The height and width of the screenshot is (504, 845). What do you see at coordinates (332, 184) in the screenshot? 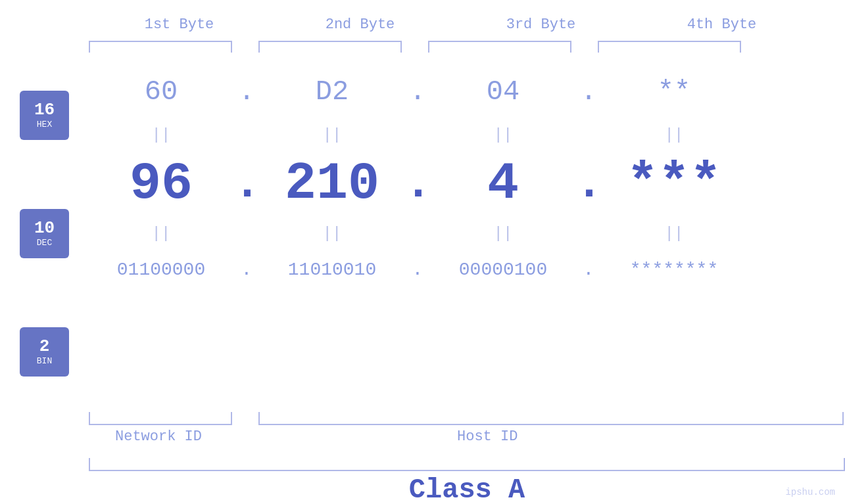
I see `dec-val-2: 210` at bounding box center [332, 184].